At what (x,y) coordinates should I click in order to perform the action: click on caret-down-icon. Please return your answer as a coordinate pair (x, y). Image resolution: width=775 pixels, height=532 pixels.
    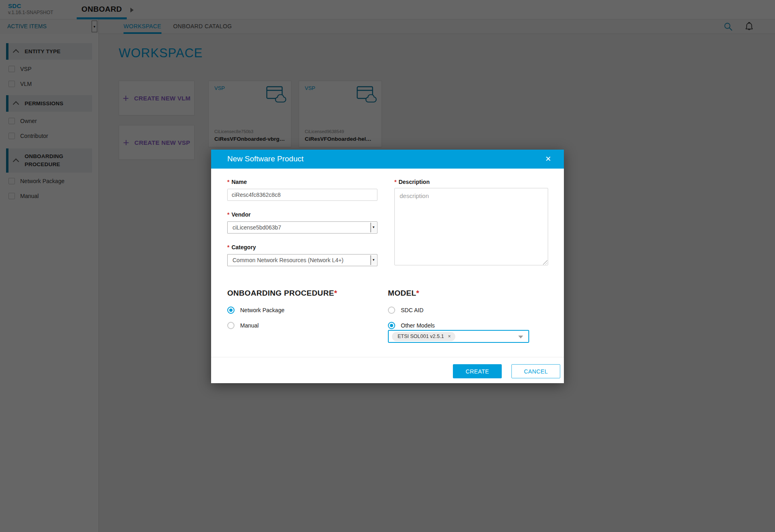
    Looking at the image, I should click on (521, 337).